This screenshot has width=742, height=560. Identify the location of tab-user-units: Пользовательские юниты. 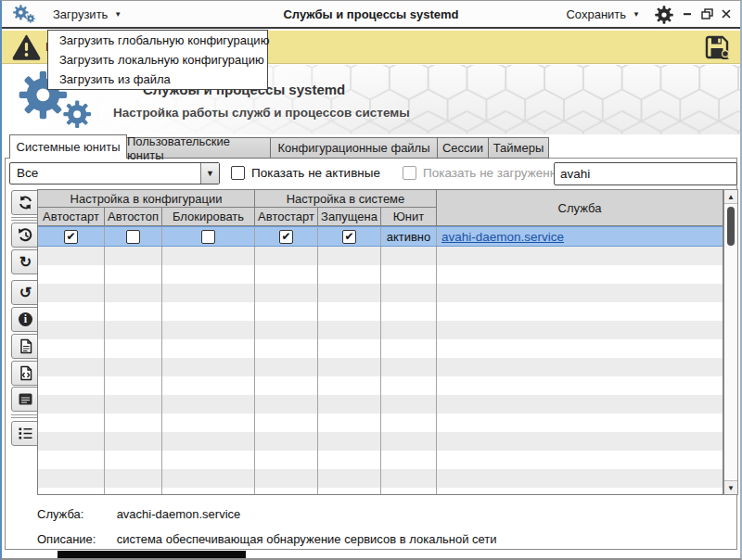
(198, 148).